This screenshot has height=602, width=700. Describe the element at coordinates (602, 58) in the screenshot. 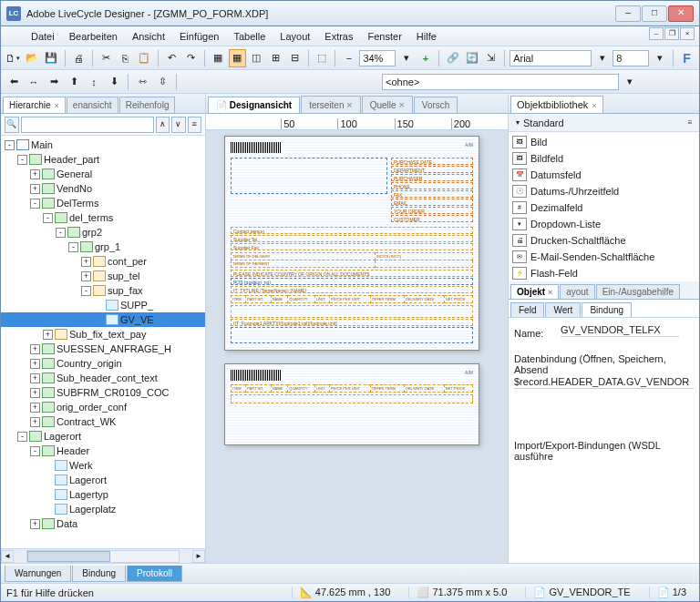

I see `font-dropdown: ▾` at that location.